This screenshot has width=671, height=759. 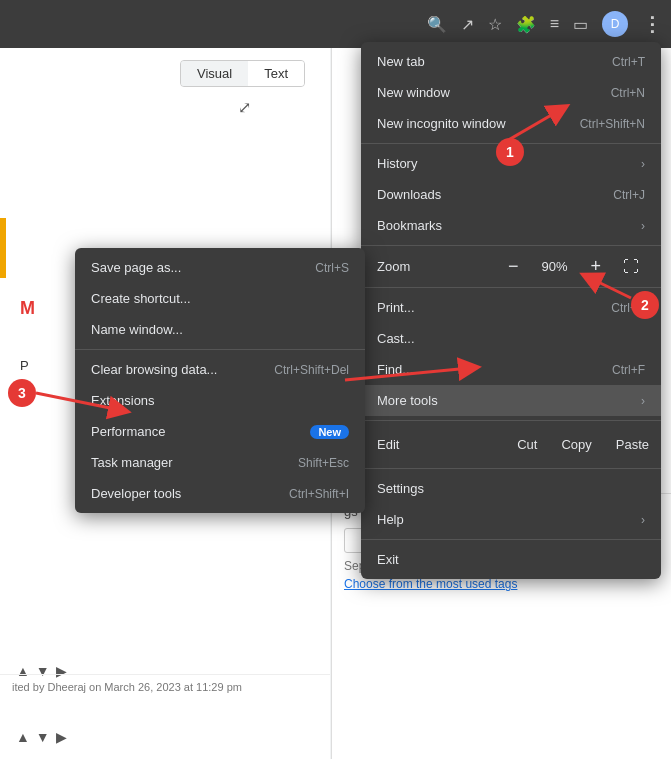 I want to click on menu-item-more-tools: More tools ›, so click(x=511, y=400).